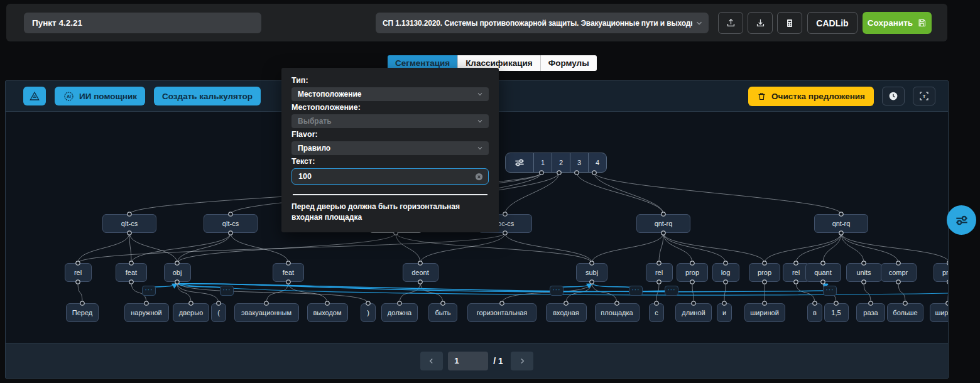 The image size is (980, 383). I want to click on text-select-button: T, so click(924, 96).